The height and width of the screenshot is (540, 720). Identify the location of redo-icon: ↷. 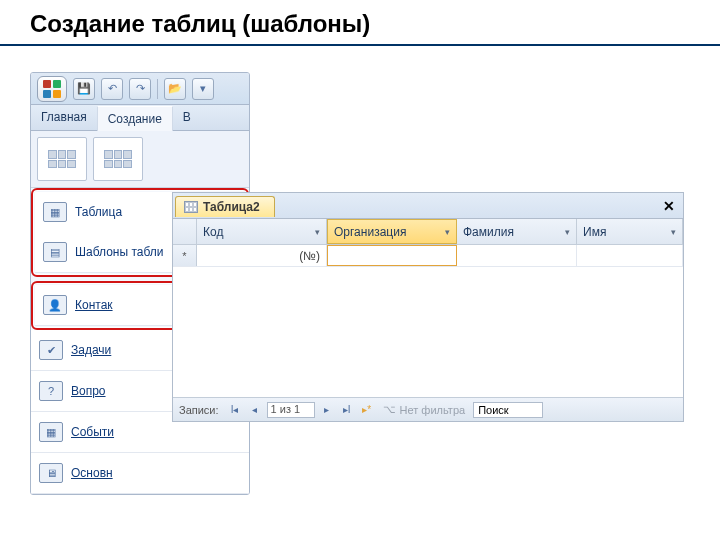
(140, 89).